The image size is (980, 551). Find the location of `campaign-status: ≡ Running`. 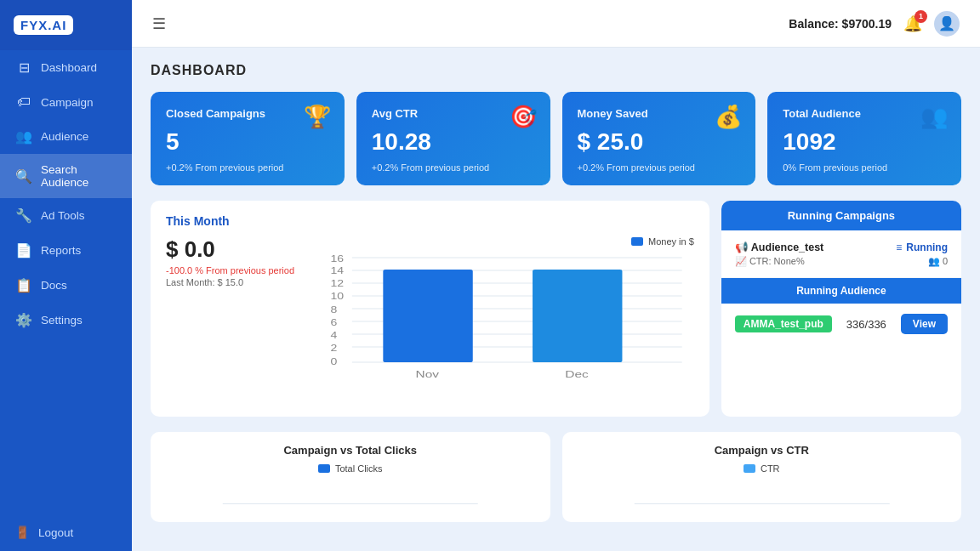

campaign-status: ≡ Running is located at coordinates (922, 247).